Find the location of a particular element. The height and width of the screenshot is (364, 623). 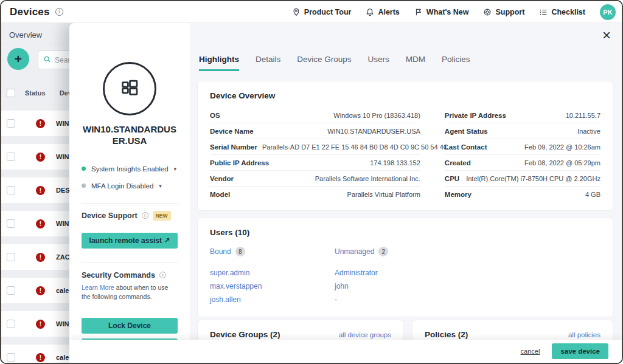

tab-policies: Policies is located at coordinates (456, 63).